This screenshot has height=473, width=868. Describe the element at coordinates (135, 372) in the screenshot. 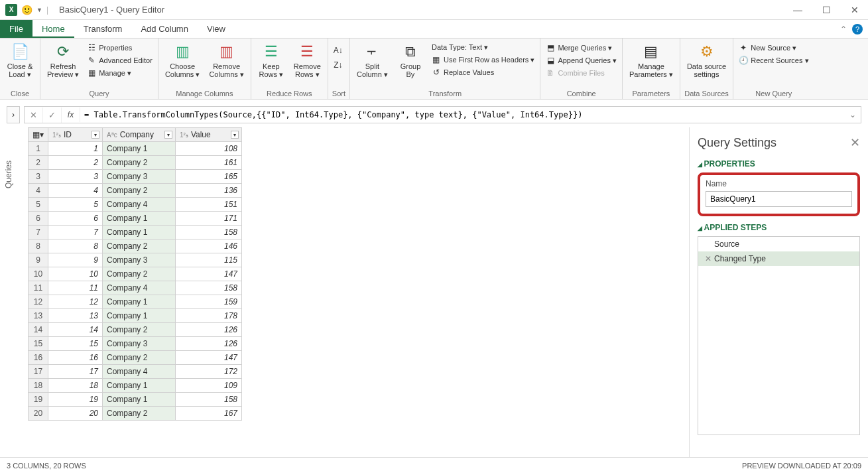

I see `table-row: 1717Company 4172` at that location.